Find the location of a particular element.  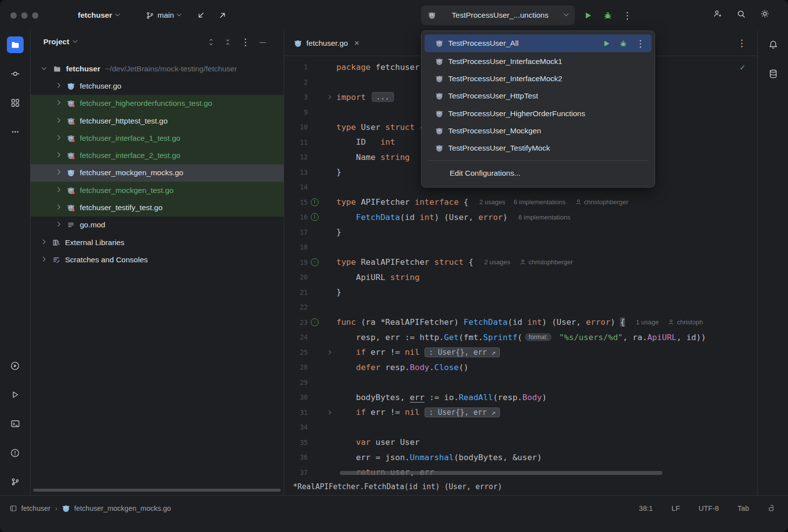

run-tool-button is located at coordinates (15, 395).